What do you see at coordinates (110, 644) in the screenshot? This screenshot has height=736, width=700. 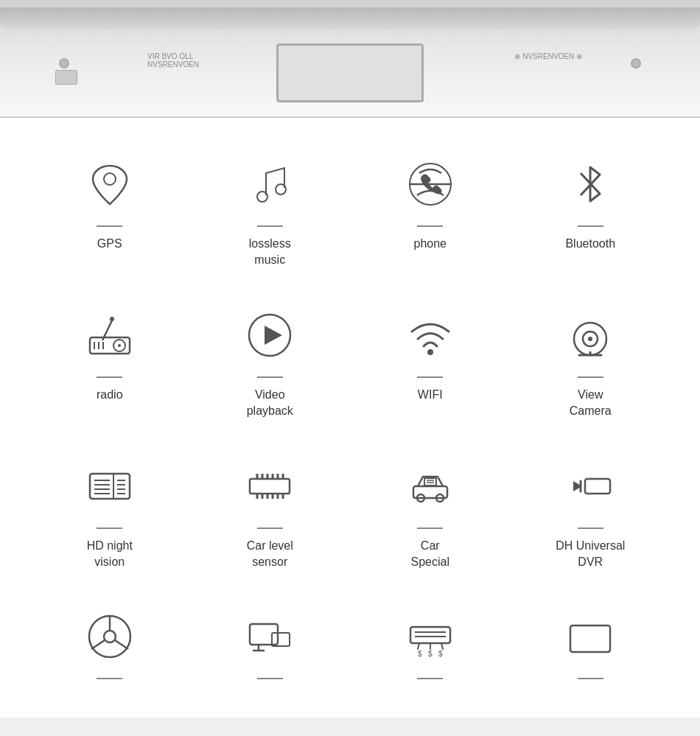 I see `feature-steering` at bounding box center [110, 644].